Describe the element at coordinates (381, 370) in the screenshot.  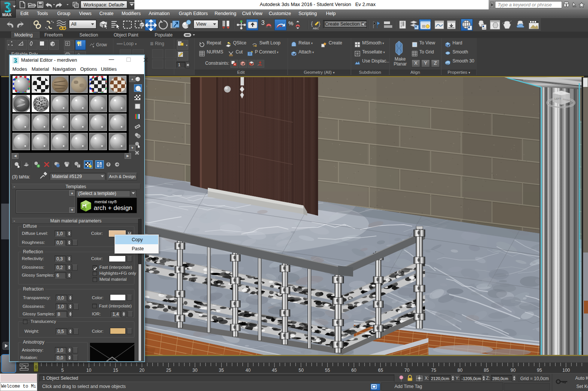
I see `svg-text: 65` at that location.